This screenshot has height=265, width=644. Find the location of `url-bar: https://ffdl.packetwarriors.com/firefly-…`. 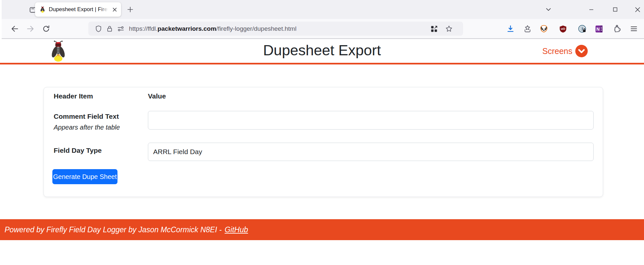

url-bar: https://ffdl.packetwarriors.com/firefly-… is located at coordinates (276, 29).